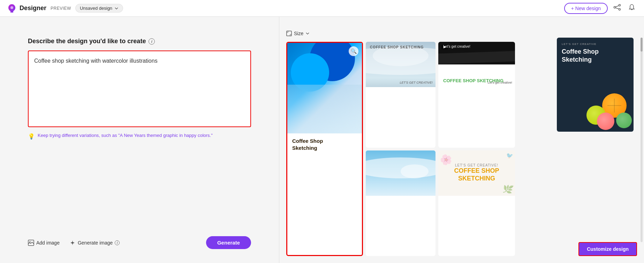  Describe the element at coordinates (642, 140) in the screenshot. I see `scroll-track` at that location.